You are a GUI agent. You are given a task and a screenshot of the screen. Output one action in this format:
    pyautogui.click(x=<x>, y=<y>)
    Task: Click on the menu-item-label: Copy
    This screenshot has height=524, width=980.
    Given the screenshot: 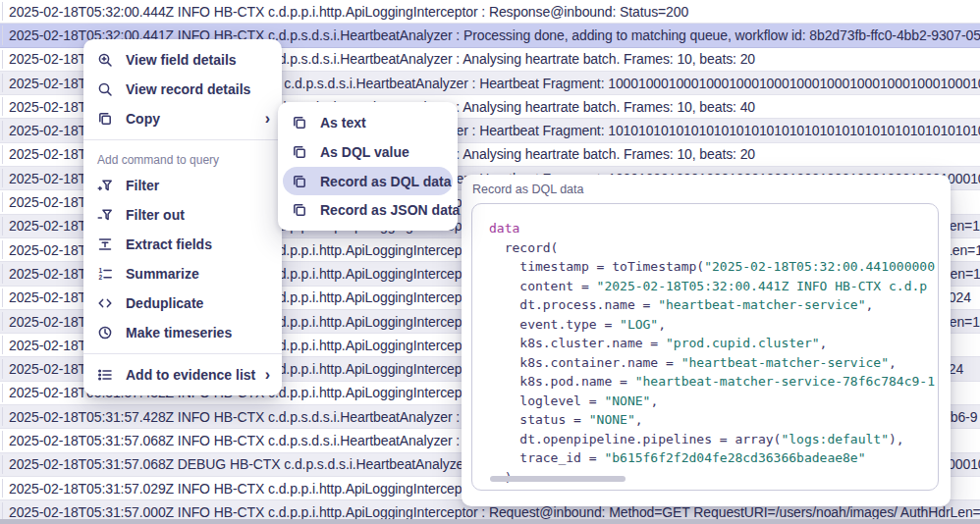 What is the action you would take?
    pyautogui.click(x=143, y=119)
    